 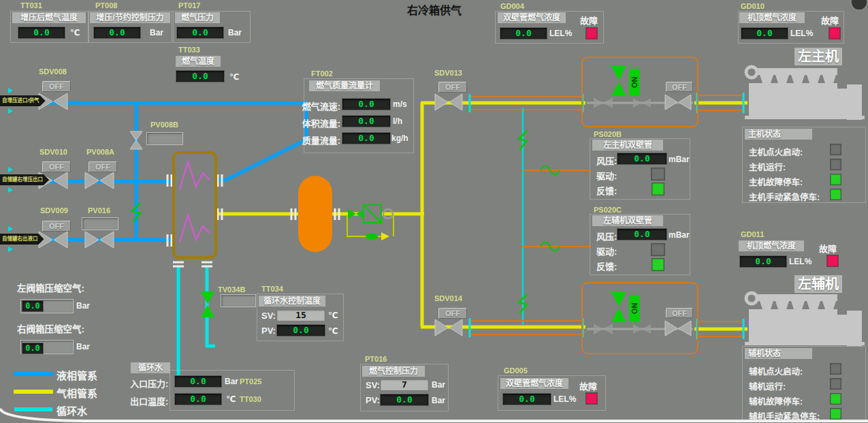 I want to click on legend-liquid-line-icon, so click(x=33, y=374).